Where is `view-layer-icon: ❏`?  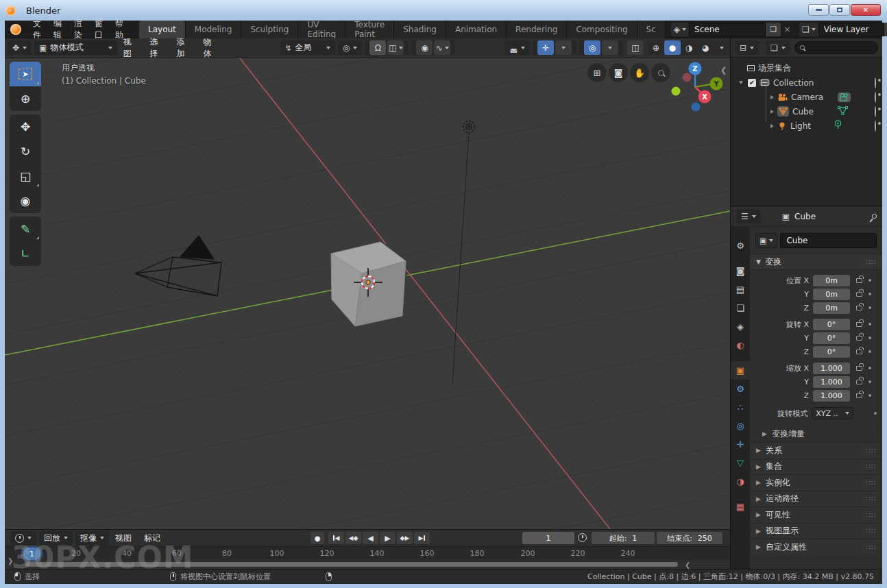
view-layer-icon: ❏ is located at coordinates (809, 29).